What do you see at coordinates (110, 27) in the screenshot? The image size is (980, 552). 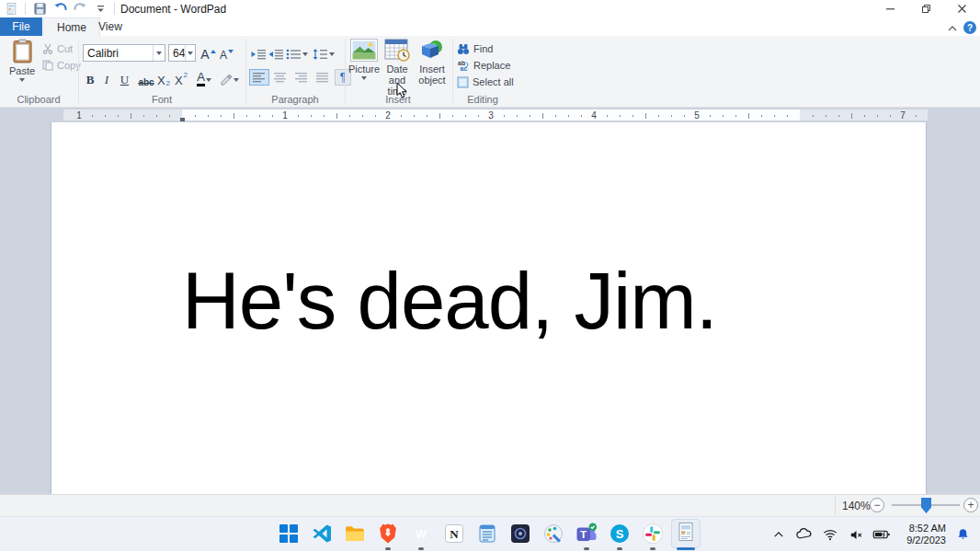 I see `tab-view: View` at bounding box center [110, 27].